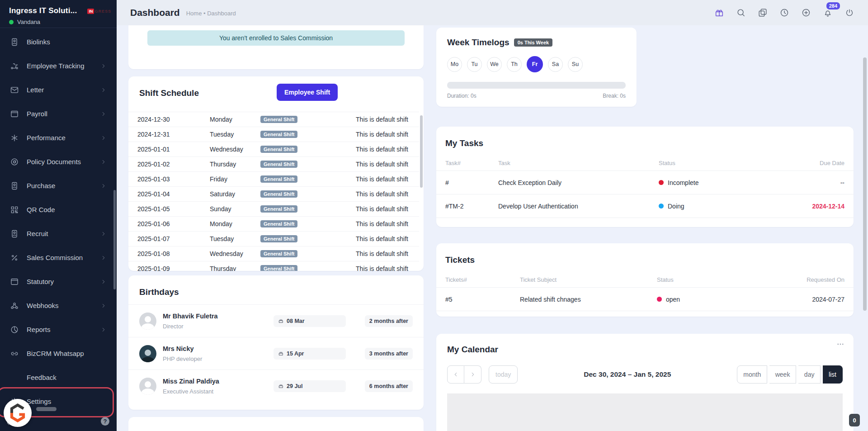 The height and width of the screenshot is (431, 868). I want to click on sidebar-item-label: Payroll, so click(63, 114).